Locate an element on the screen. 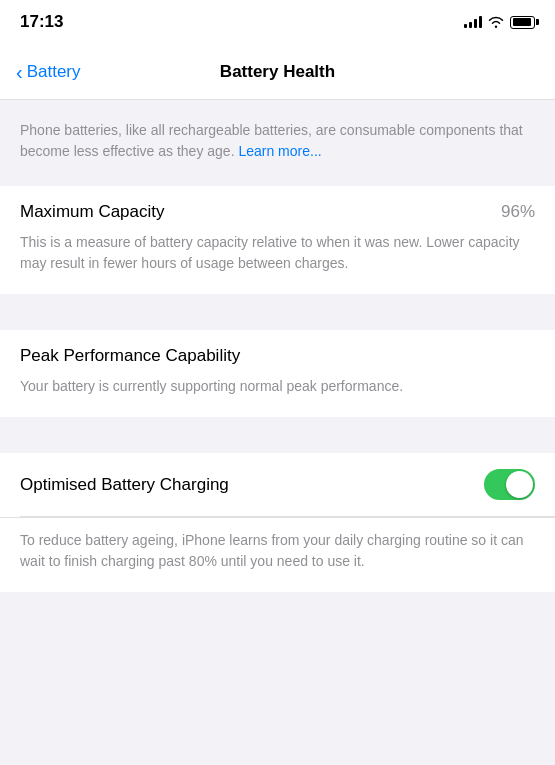  maximum-capacity-label: Maximum Capacity is located at coordinates (92, 212).